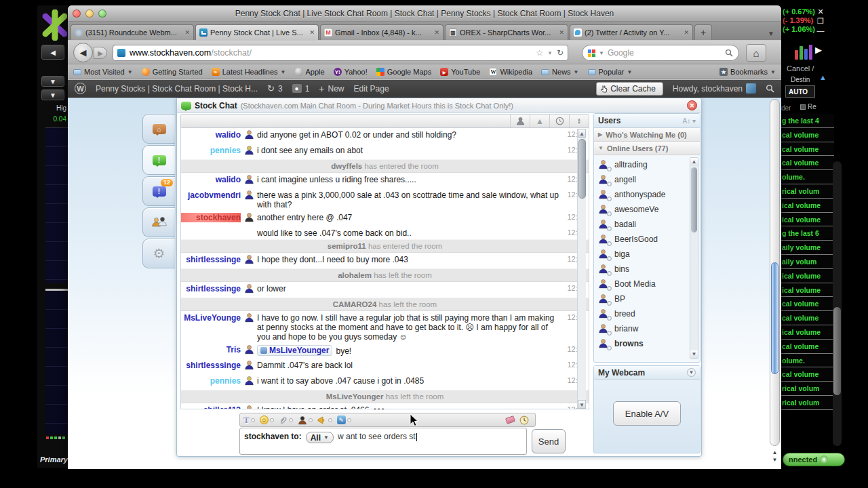  Describe the element at coordinates (382, 33) in the screenshot. I see `browser-tab: MGmail - Inbox (4,848) - k...✕` at that location.